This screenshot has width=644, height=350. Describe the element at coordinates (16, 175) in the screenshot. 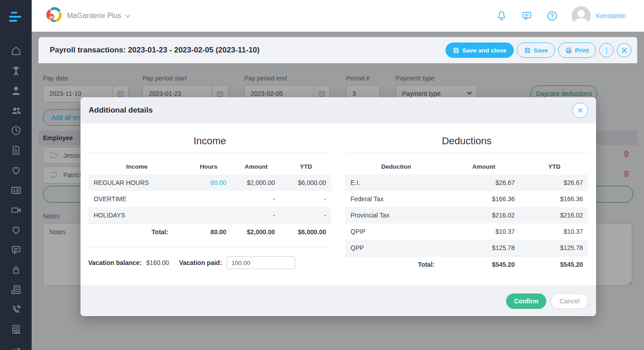

I see `sidebar` at that location.